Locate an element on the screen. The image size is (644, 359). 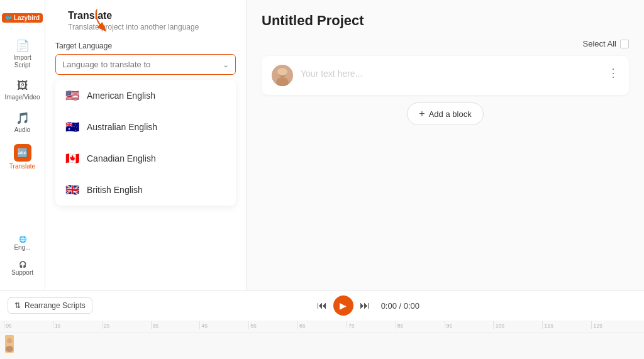
ruler-tick-2s: 2s is located at coordinates (126, 325).